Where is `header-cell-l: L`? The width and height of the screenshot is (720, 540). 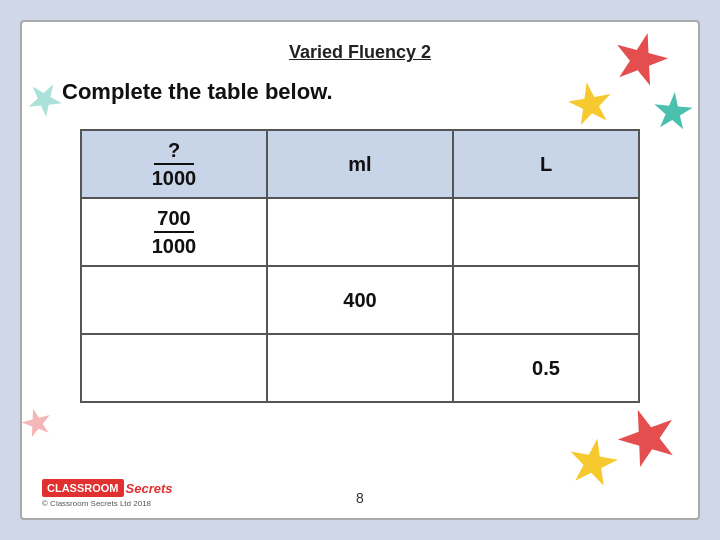 header-cell-l: L is located at coordinates (546, 164).